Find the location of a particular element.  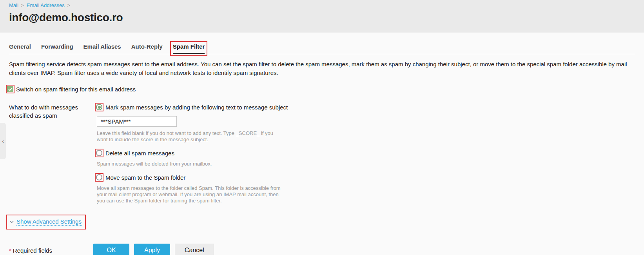

move-spam-help-text: Move all spam messages to the folder cal… is located at coordinates (190, 195).